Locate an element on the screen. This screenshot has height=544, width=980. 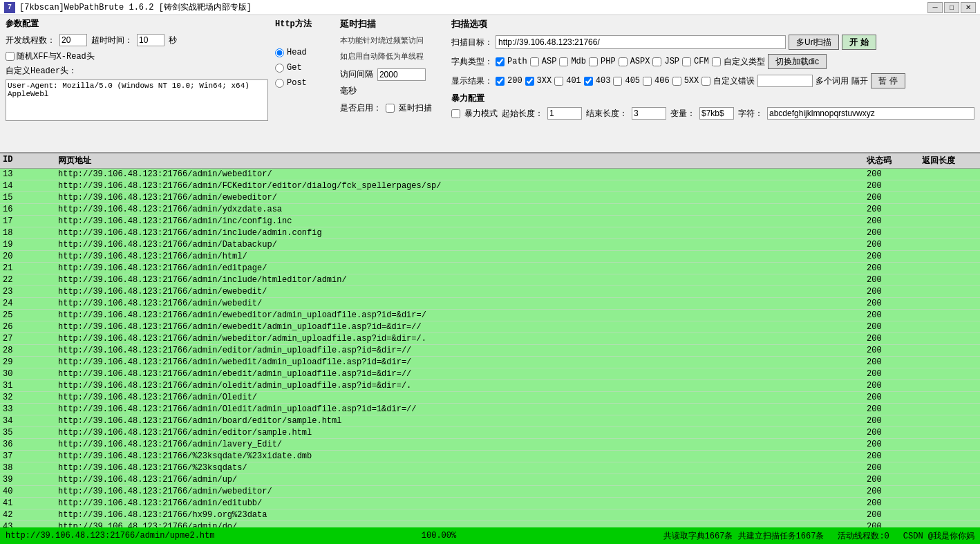
table-row: 33 http://39.106.48.123:21766/admin/Oled… is located at coordinates (490, 409).